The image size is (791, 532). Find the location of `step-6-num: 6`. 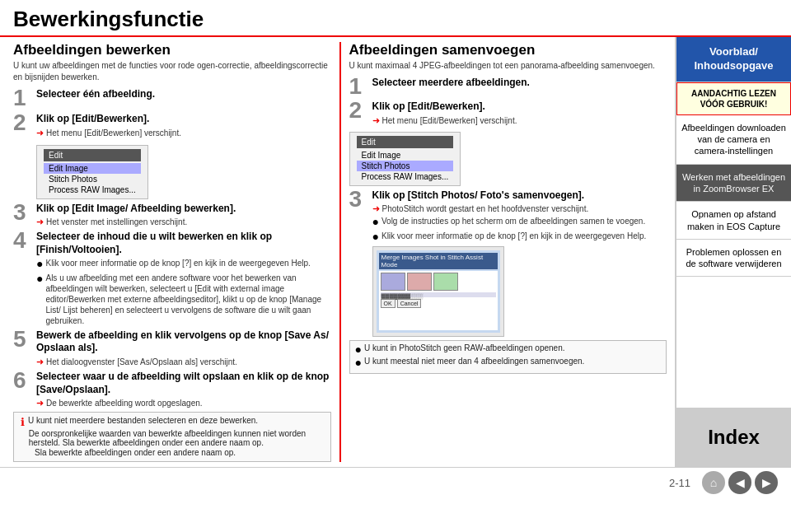

step-6-num: 6 is located at coordinates (23, 380).